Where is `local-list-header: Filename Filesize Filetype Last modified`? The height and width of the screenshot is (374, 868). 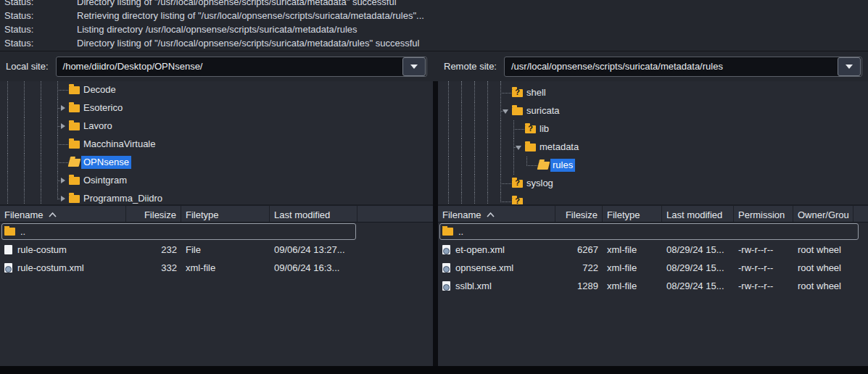 local-list-header: Filename Filesize Filetype Last modified is located at coordinates (216, 215).